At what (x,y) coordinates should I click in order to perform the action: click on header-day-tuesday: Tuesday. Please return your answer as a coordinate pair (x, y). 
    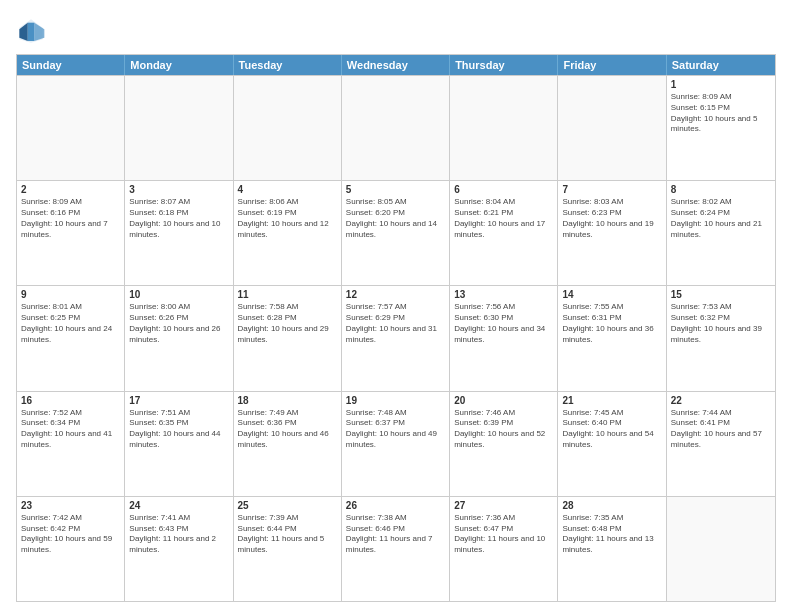
    Looking at the image, I should click on (288, 65).